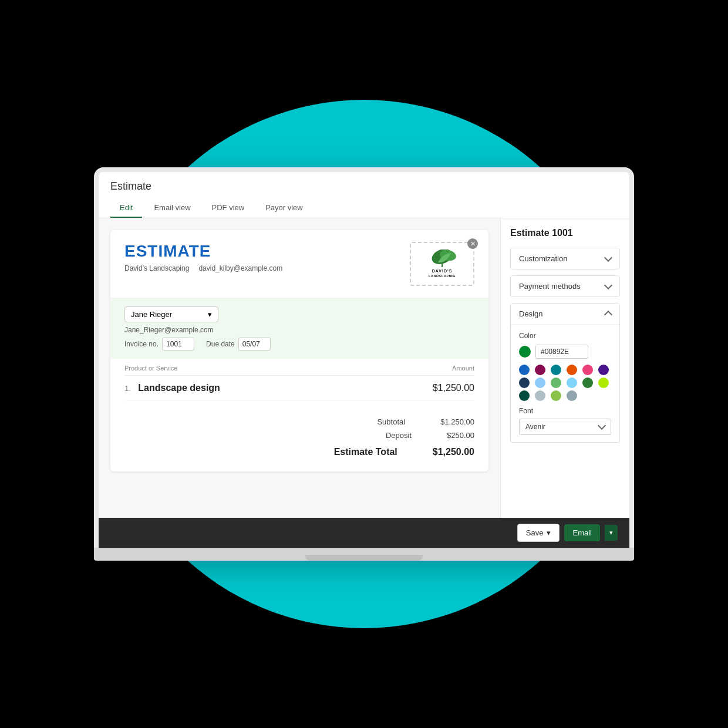 The width and height of the screenshot is (728, 728). What do you see at coordinates (221, 344) in the screenshot?
I see `due-date-label: Due date` at bounding box center [221, 344].